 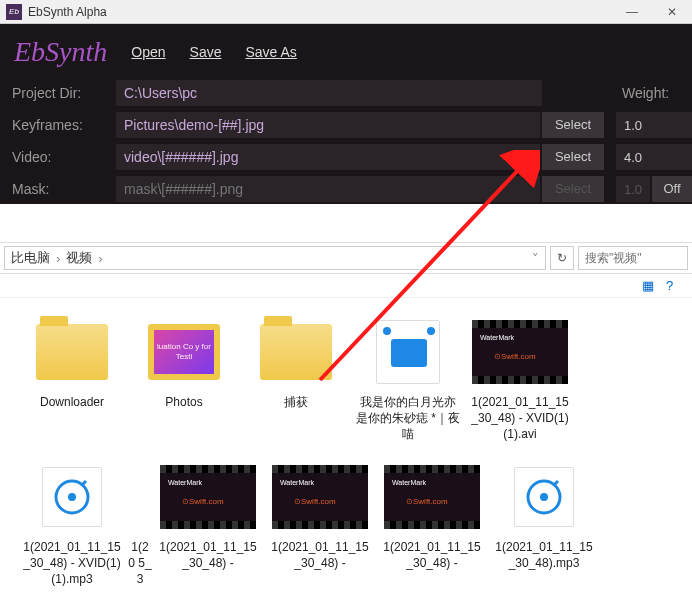 What do you see at coordinates (72, 402) in the screenshot?
I see `file-label: Downloader` at bounding box center [72, 402].